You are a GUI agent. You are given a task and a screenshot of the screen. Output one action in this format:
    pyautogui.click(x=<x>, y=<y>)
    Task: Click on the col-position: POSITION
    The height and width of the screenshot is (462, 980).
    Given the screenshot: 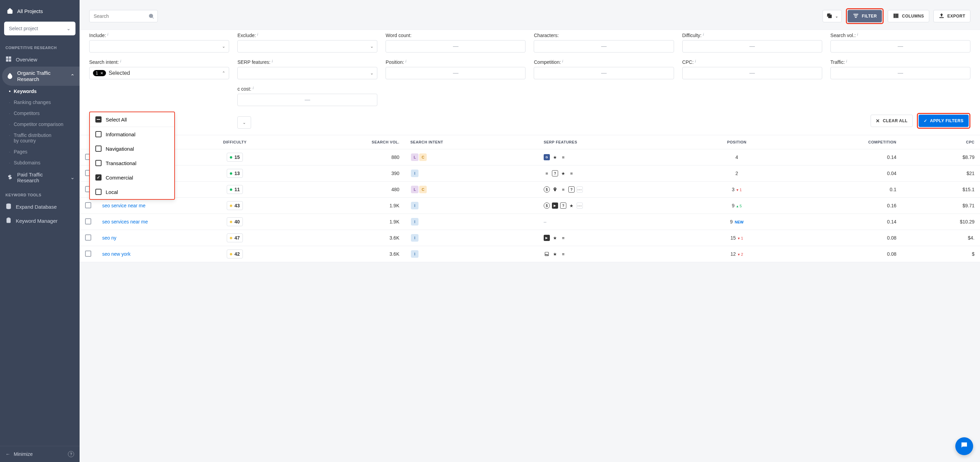 What is the action you would take?
    pyautogui.click(x=737, y=142)
    